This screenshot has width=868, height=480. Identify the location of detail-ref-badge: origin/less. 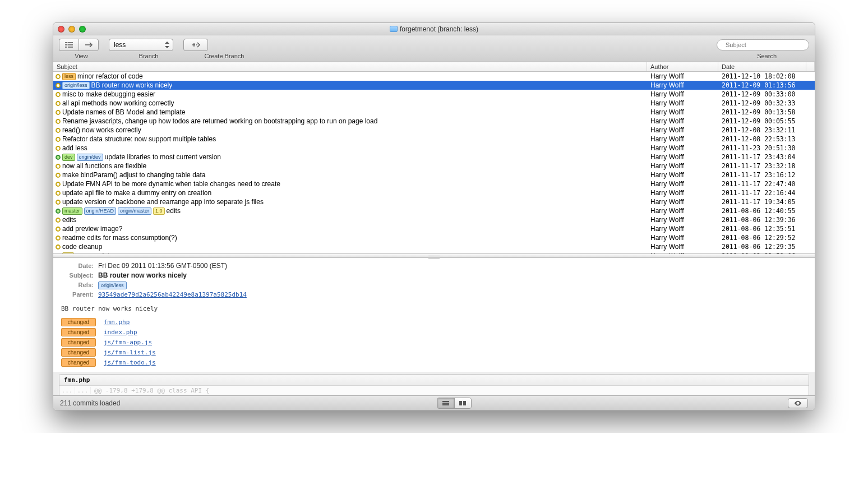
(112, 285).